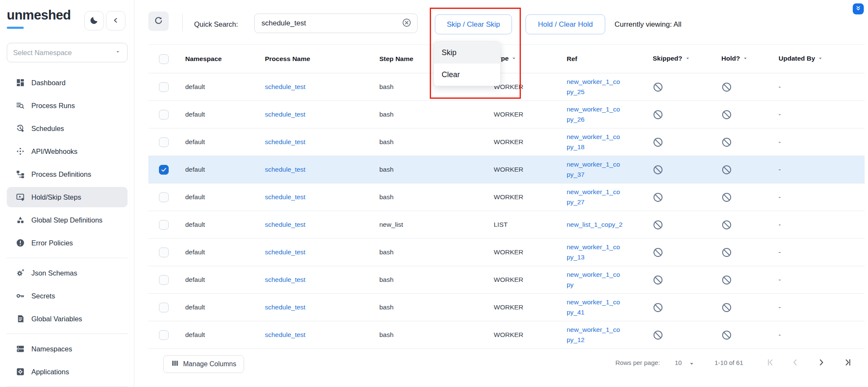  What do you see at coordinates (771, 363) in the screenshot?
I see `first-page-button` at bounding box center [771, 363].